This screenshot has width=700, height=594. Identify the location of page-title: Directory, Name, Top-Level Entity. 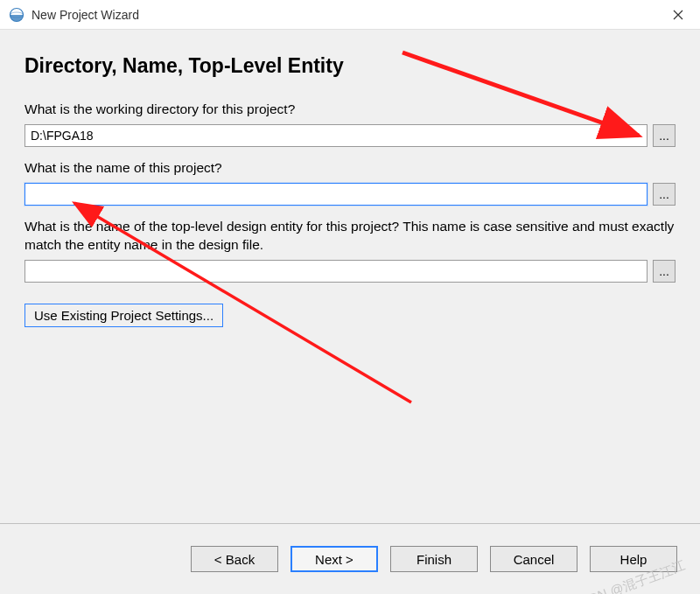
(350, 66).